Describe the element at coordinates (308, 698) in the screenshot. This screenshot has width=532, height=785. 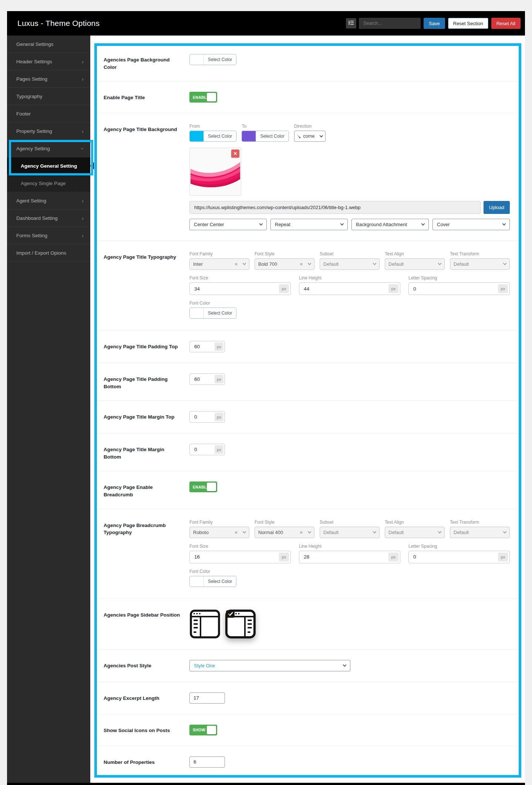
I see `row-excerpt-length: Agency Excerpt Length` at that location.